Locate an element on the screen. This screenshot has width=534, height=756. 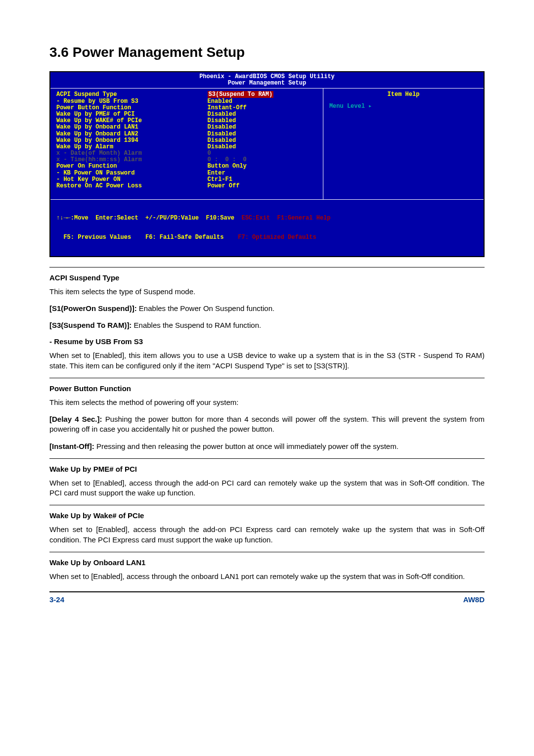
bios-row-label: ACPI Suspend Type is located at coordinates (132, 95).